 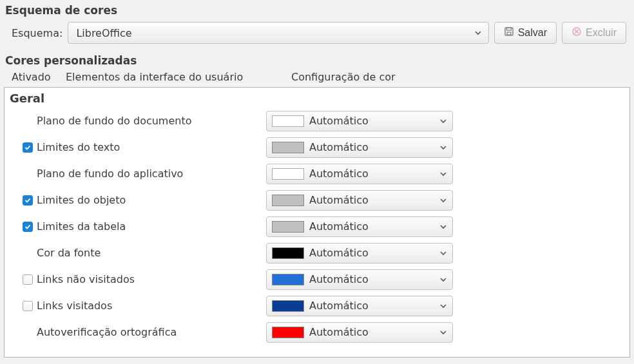 What do you see at coordinates (317, 280) in the screenshot?
I see `color-row: Links não visitadosAutomático` at bounding box center [317, 280].